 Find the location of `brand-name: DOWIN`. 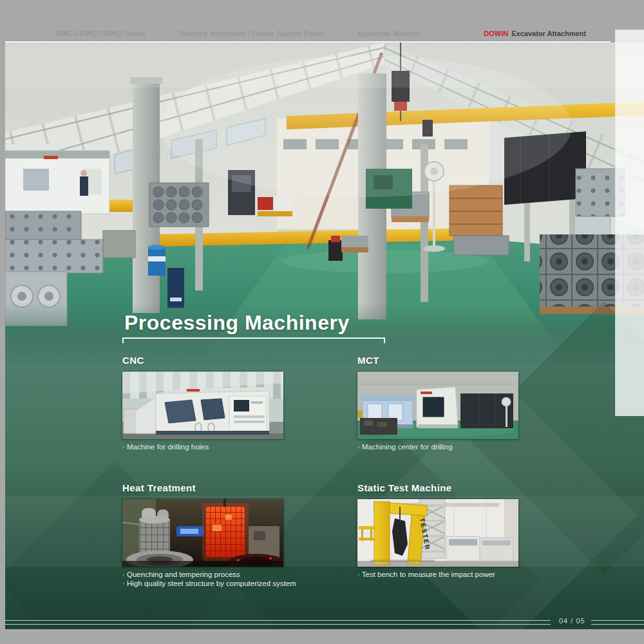

brand-name: DOWIN is located at coordinates (496, 33).